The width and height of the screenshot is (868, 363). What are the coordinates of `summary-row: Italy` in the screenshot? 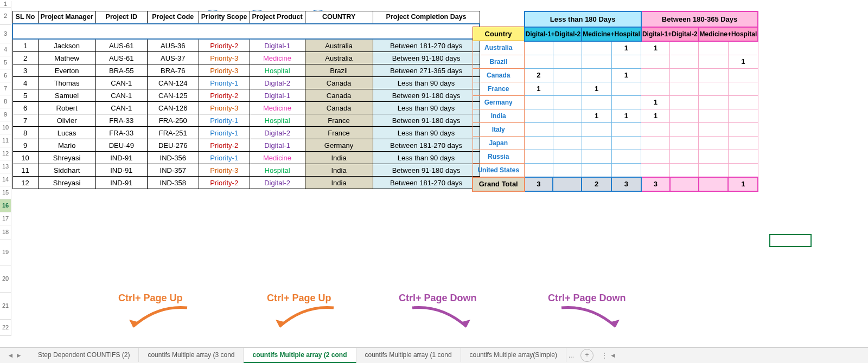 It's located at (615, 129).